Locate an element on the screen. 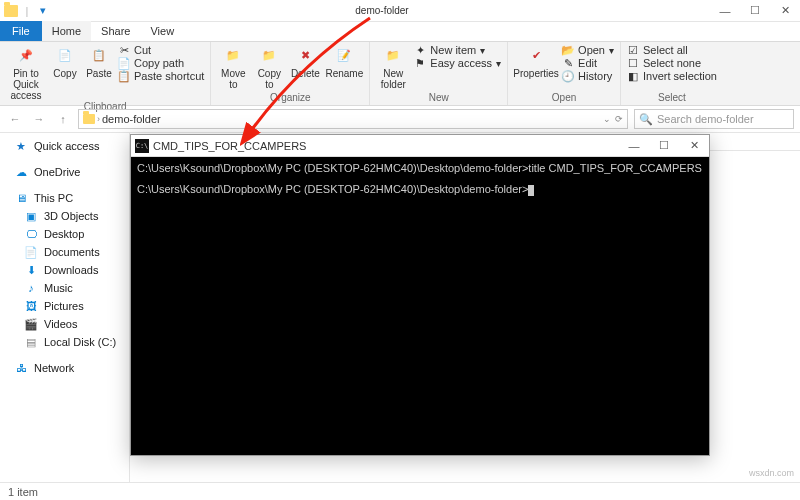  cmd-prompt: C:\Users\Ksound\Dropbox\My PC (DESKTOP-6… is located at coordinates (420, 190).